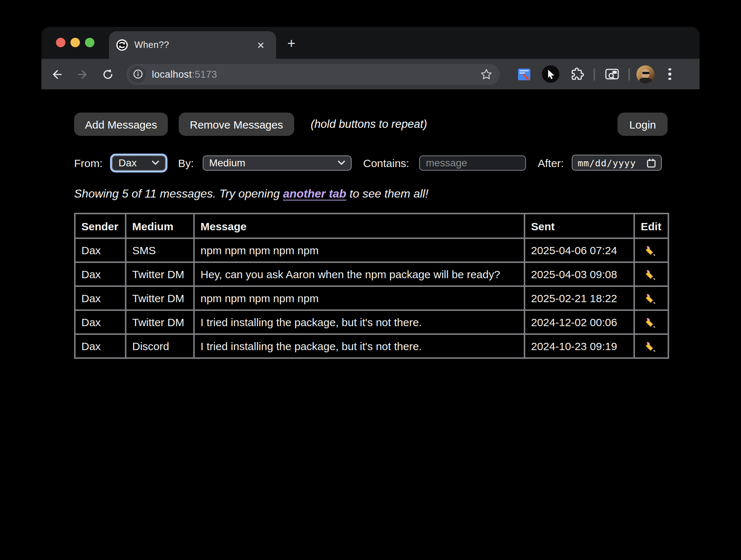 This screenshot has width=741, height=560. I want to click on after-label: After:, so click(551, 163).